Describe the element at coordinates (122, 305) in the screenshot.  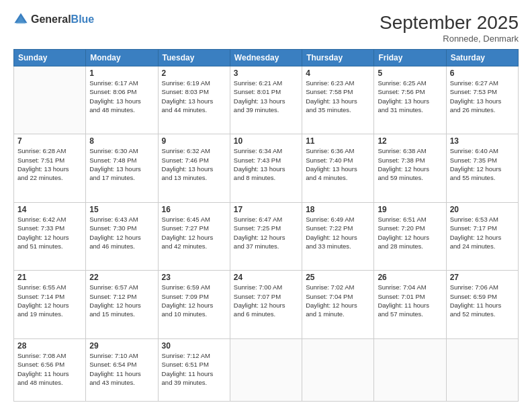
I see `table-row: 22Sunrise: 6:57 AM Sunset: 7:12 PM Dayli…` at that location.